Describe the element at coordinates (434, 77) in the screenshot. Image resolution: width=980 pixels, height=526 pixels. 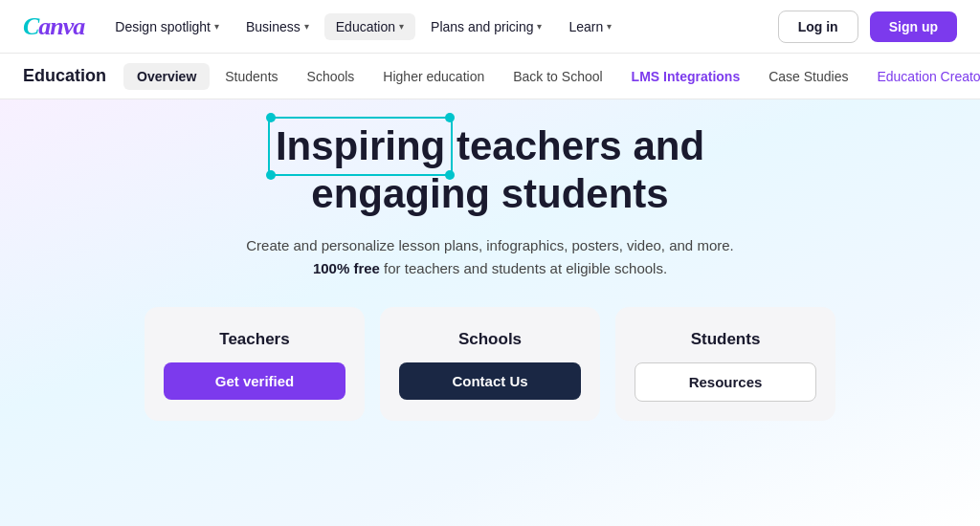
I see `subnav-higher-education: Higher education` at that location.